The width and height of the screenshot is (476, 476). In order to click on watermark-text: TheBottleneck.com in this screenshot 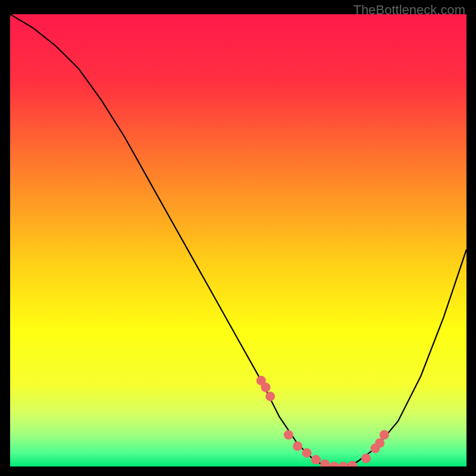, I will do `click(409, 10)`.